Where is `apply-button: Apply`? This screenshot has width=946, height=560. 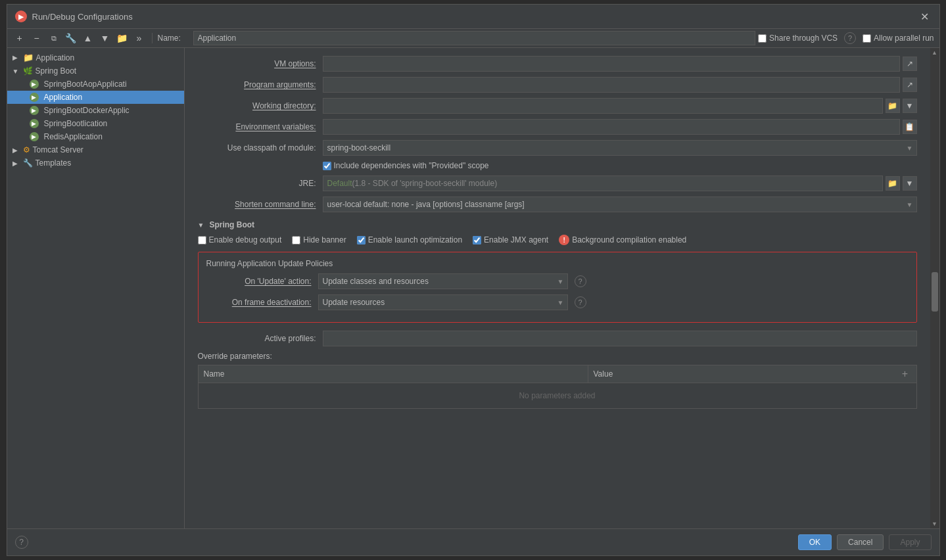
apply-button: Apply is located at coordinates (910, 542).